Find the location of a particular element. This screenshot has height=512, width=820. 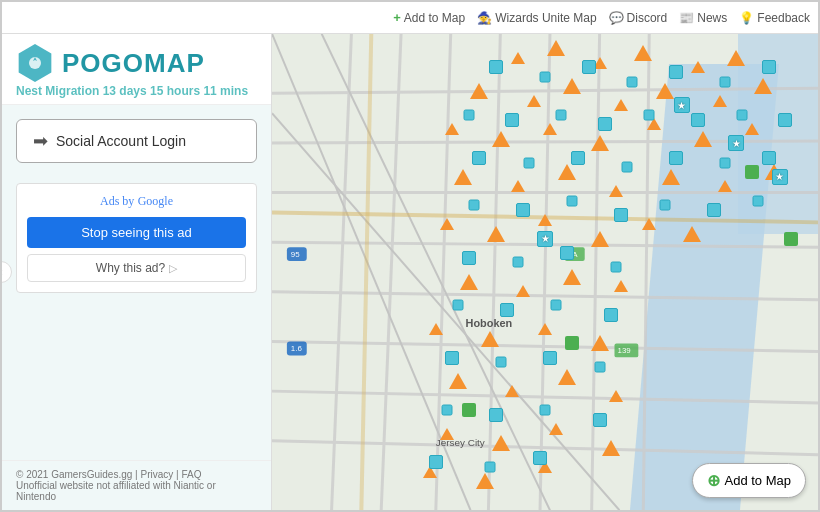

nav-add-to-map: + Add to Map is located at coordinates (429, 18).